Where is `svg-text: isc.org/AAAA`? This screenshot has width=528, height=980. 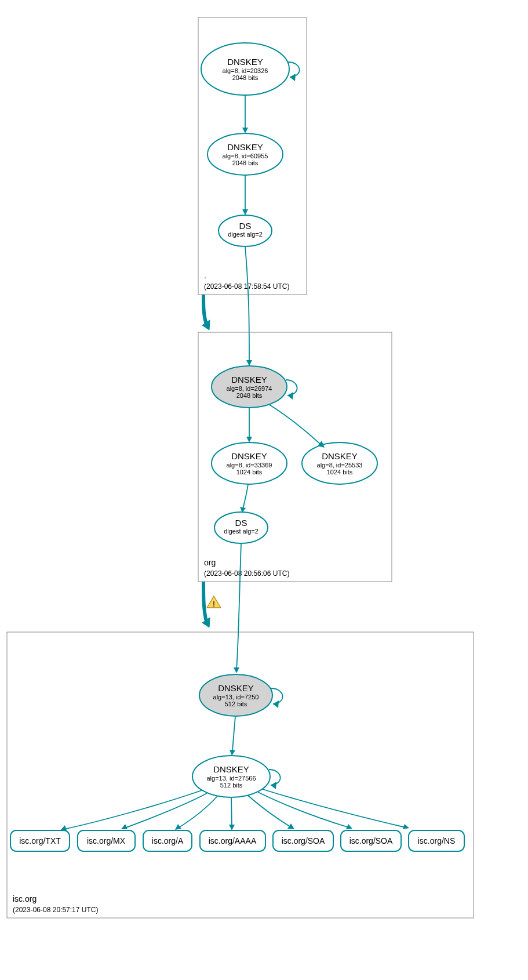
svg-text: isc.org/AAAA is located at coordinates (233, 841).